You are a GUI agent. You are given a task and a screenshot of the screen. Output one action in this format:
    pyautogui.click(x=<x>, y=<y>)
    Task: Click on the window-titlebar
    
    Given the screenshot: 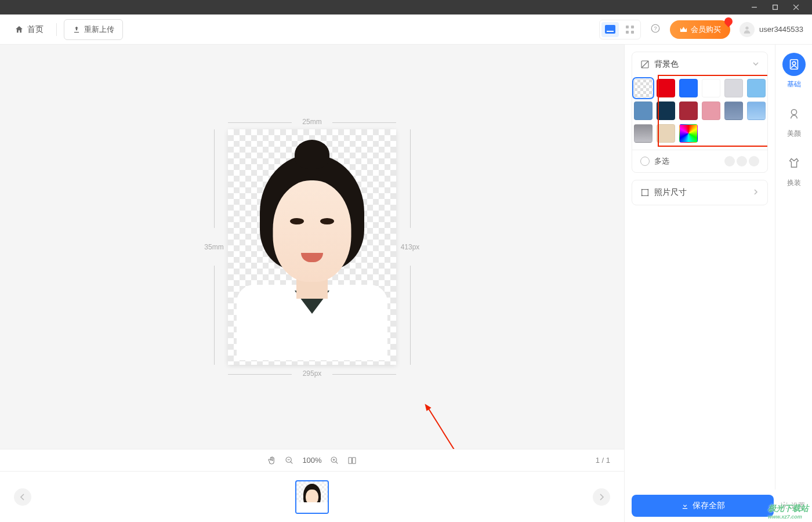 What is the action you would take?
    pyautogui.click(x=406, y=7)
    